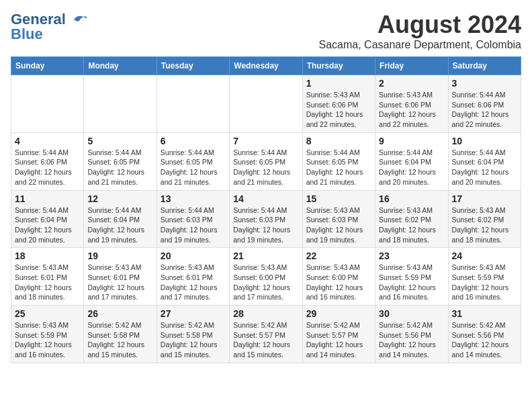 Image resolution: width=532 pixels, height=411 pixels. What do you see at coordinates (339, 277) in the screenshot?
I see `calendar-cell: 22Sunrise: 5:43 AM Sunset: 6:00 PM Dayli…` at bounding box center [339, 277].